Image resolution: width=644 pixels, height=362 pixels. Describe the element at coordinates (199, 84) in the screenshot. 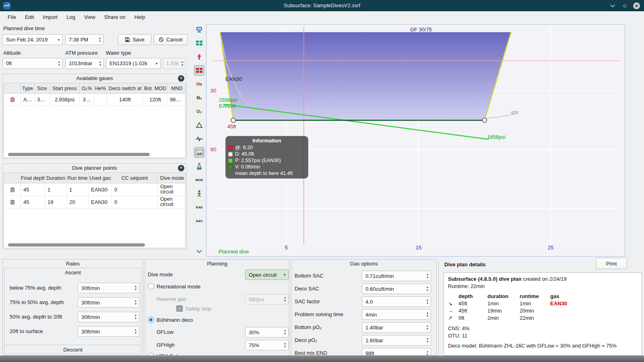

I see `toggle-phe-graph-button: He` at that location.